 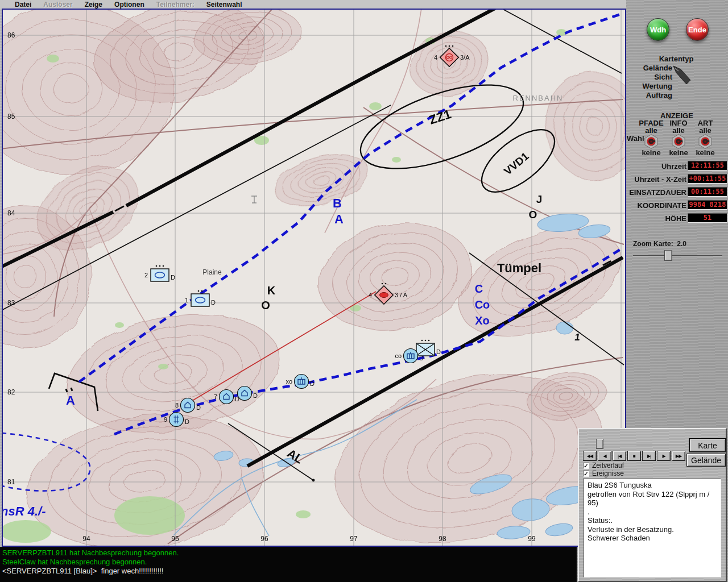 I want to click on playback-play-button: ▶, so click(x=664, y=456).